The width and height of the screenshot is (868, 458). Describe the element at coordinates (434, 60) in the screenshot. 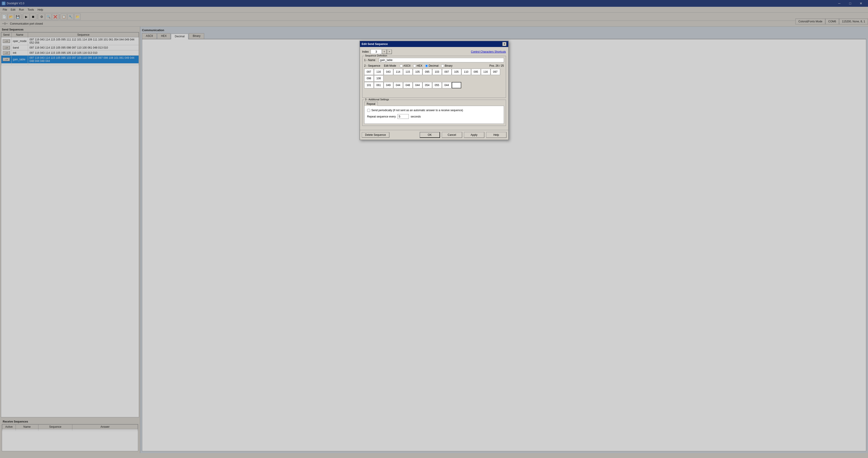

I see `name-row: 1 - Name` at that location.